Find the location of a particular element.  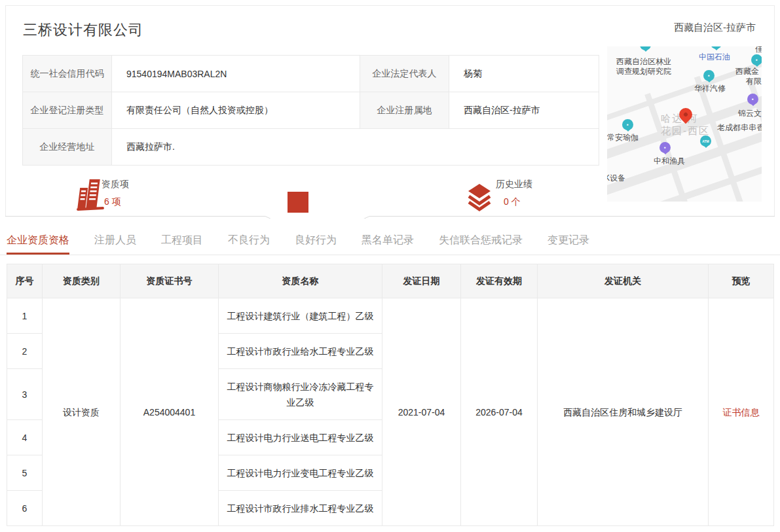

tab-change-records: 变更记录 is located at coordinates (568, 240).